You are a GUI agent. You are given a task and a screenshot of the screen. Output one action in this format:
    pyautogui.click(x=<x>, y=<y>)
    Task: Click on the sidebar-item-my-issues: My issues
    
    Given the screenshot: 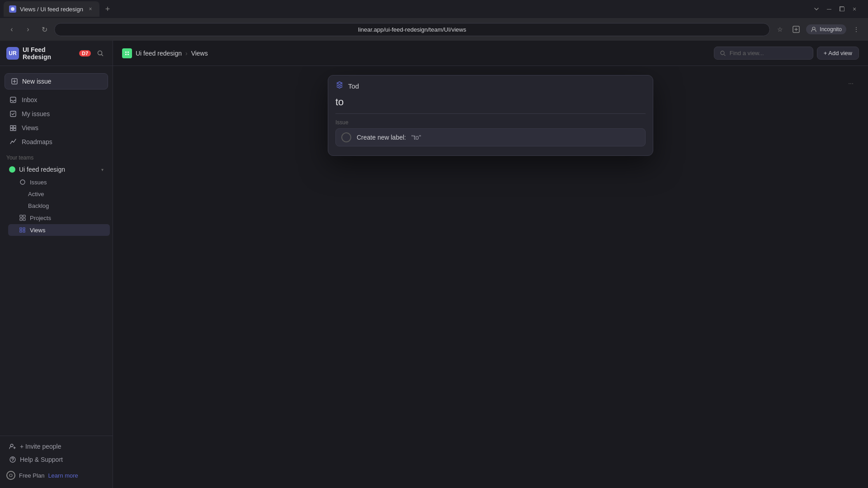 What is the action you would take?
    pyautogui.click(x=56, y=114)
    